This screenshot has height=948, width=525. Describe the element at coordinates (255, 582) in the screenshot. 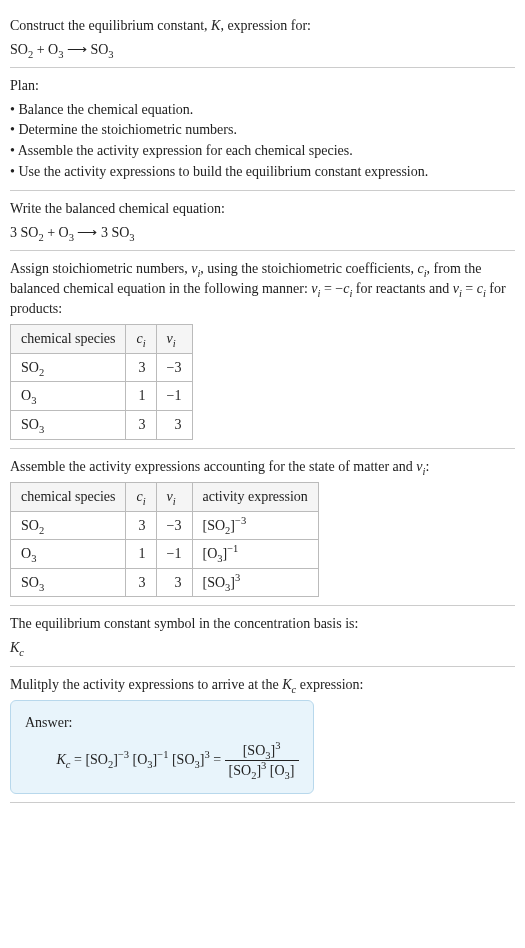

I see `cell-activity: [SO3]3` at that location.